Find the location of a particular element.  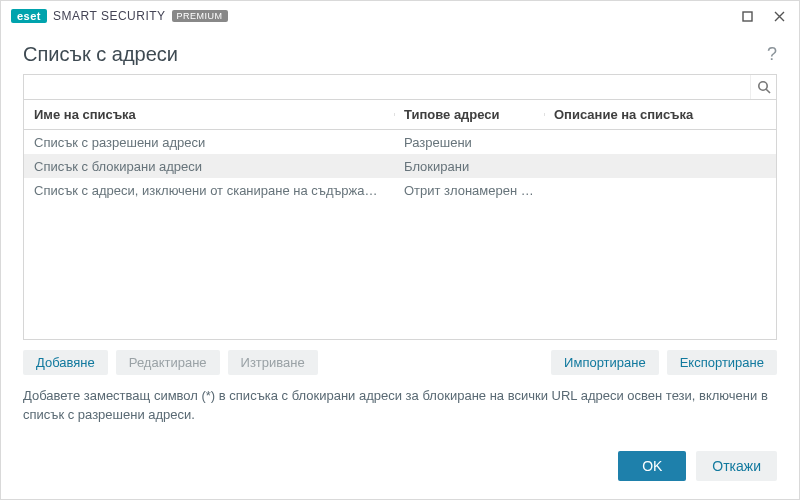

import-button: Импортиране is located at coordinates (605, 362).